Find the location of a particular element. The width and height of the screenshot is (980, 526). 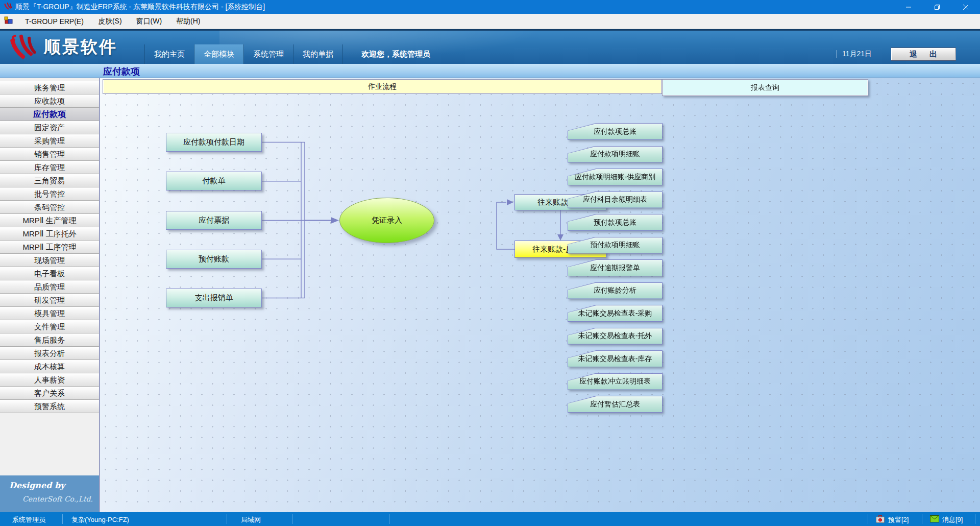

flow-source-box-4: 支出报销单 is located at coordinates (214, 298).